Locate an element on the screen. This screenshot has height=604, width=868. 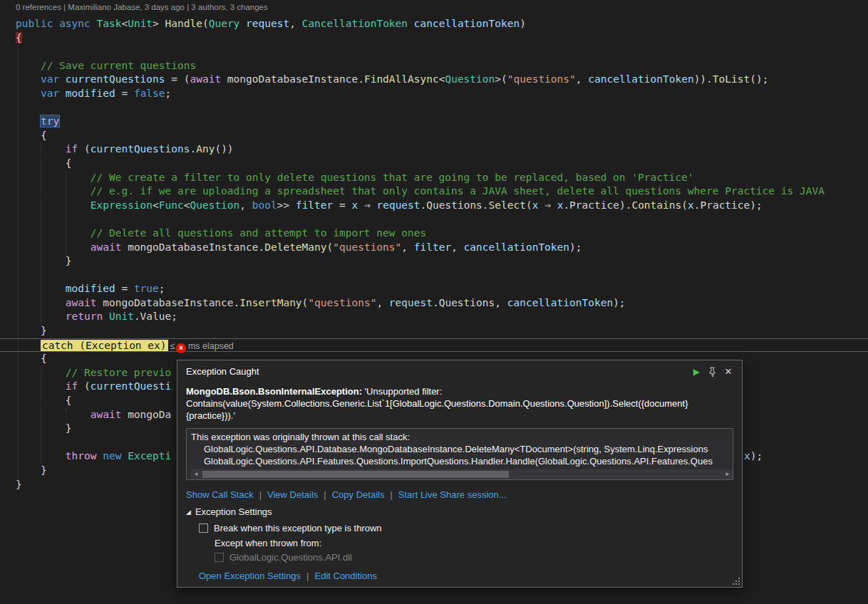
code-token: bool is located at coordinates (265, 205).